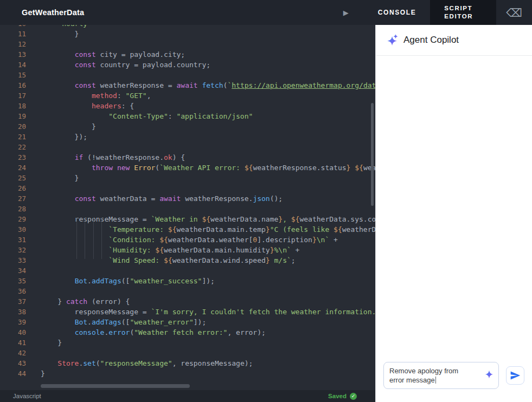 The image size is (532, 402). Describe the element at coordinates (13, 353) in the screenshot. I see `line-number: 42` at that location.